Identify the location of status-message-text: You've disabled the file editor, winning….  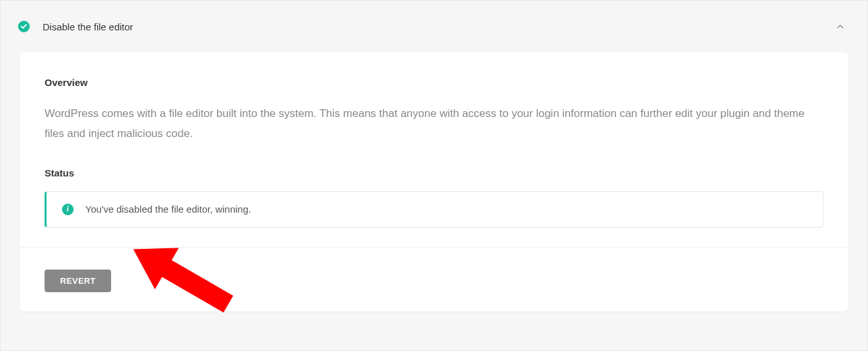
(168, 209).